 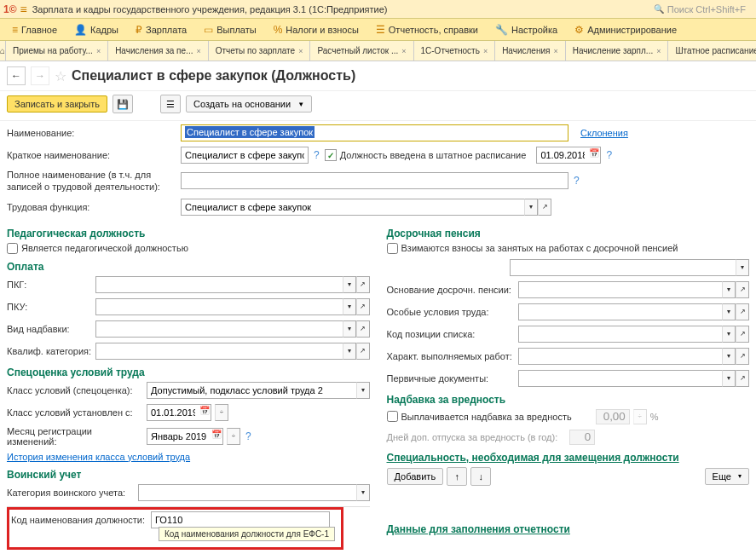 I want to click on save-close-button: Записать и закрыть, so click(x=57, y=104).